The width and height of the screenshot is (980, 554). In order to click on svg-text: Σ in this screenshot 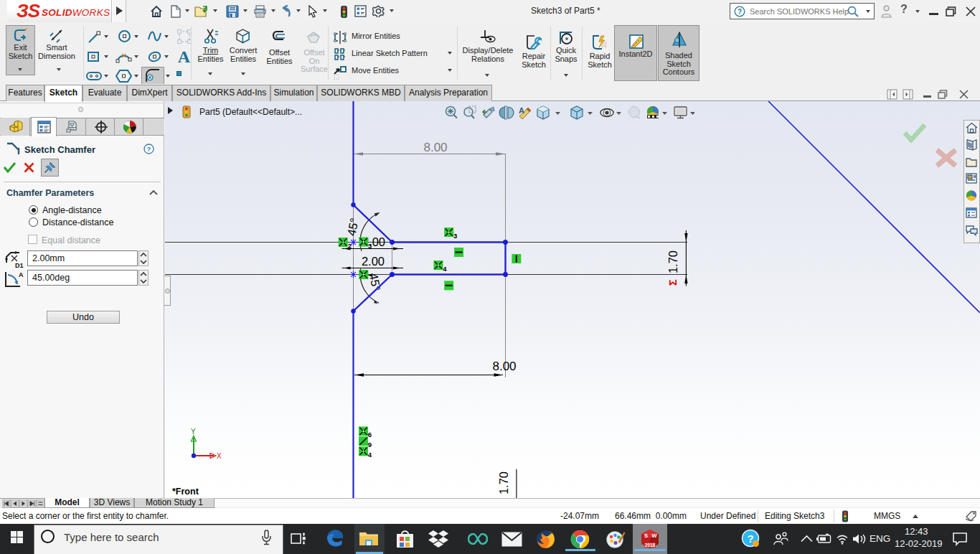, I will do `click(673, 283)`.